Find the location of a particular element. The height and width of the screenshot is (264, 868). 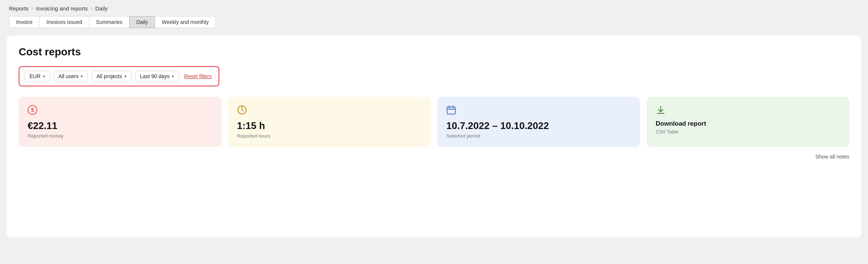

period-filter: Last 90 days ▾ is located at coordinates (157, 76).